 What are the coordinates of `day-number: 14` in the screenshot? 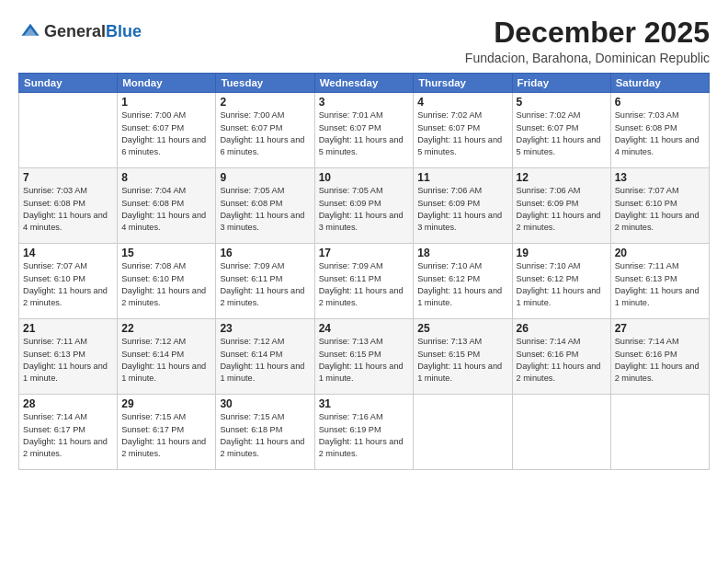 It's located at (68, 253).